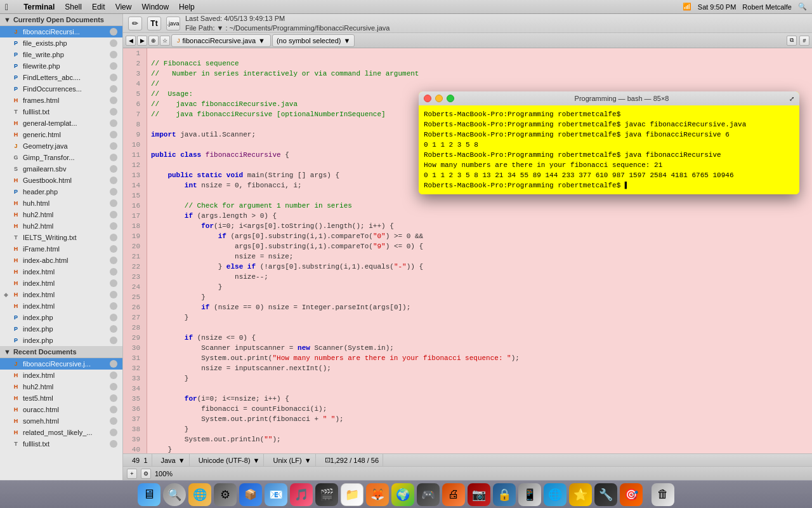  What do you see at coordinates (61, 192) in the screenshot?
I see `sidebar-item-header: P header.php` at bounding box center [61, 192].